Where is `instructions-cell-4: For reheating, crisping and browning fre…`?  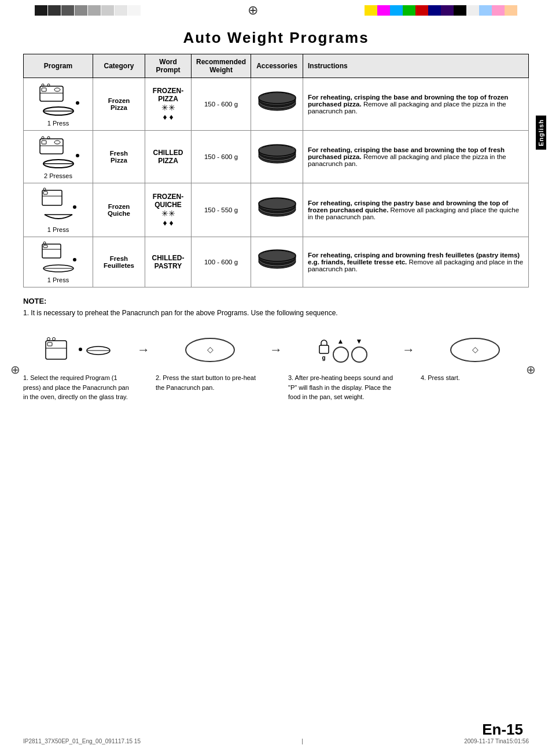 instructions-cell-4: For reheating, crisping and browning fre… is located at coordinates (416, 263).